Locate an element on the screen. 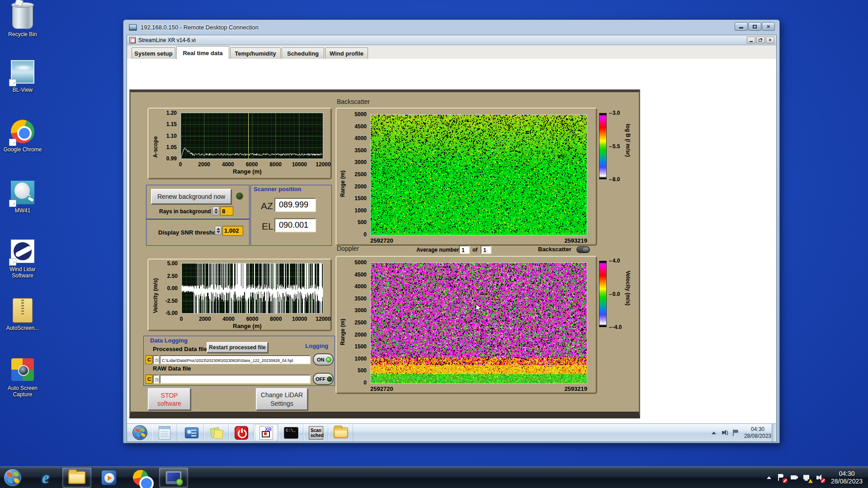  tab-wind-profile: Wind profile is located at coordinates (346, 53).